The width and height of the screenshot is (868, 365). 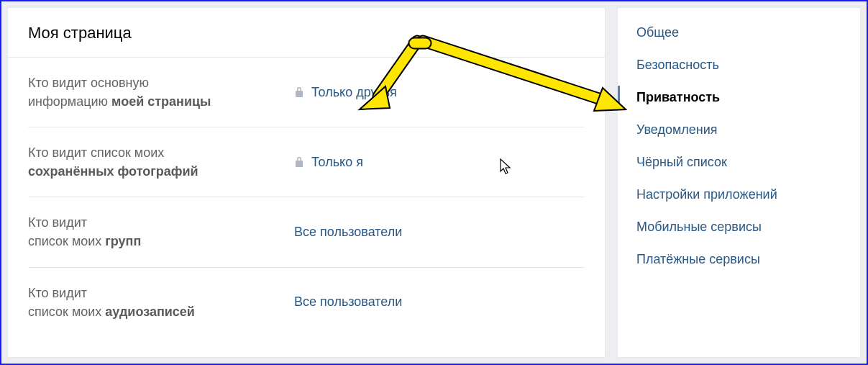 I want to click on sidebar-item-label: Безопасность, so click(x=677, y=65).